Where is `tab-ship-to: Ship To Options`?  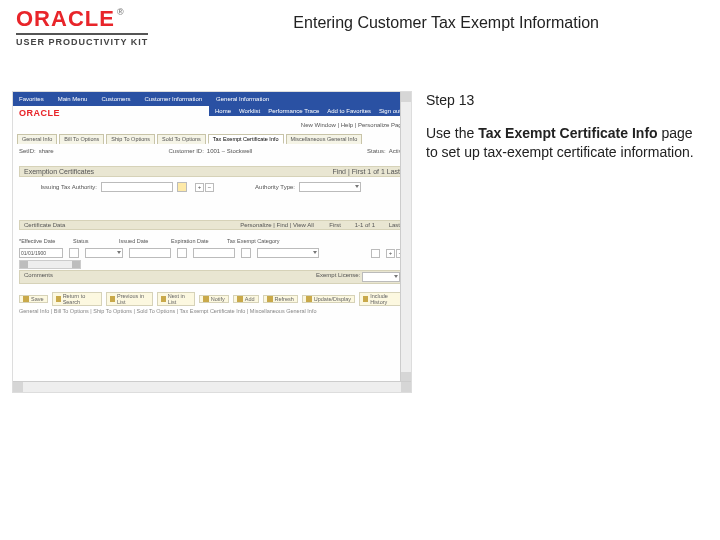 tab-ship-to: Ship To Options is located at coordinates (130, 139).